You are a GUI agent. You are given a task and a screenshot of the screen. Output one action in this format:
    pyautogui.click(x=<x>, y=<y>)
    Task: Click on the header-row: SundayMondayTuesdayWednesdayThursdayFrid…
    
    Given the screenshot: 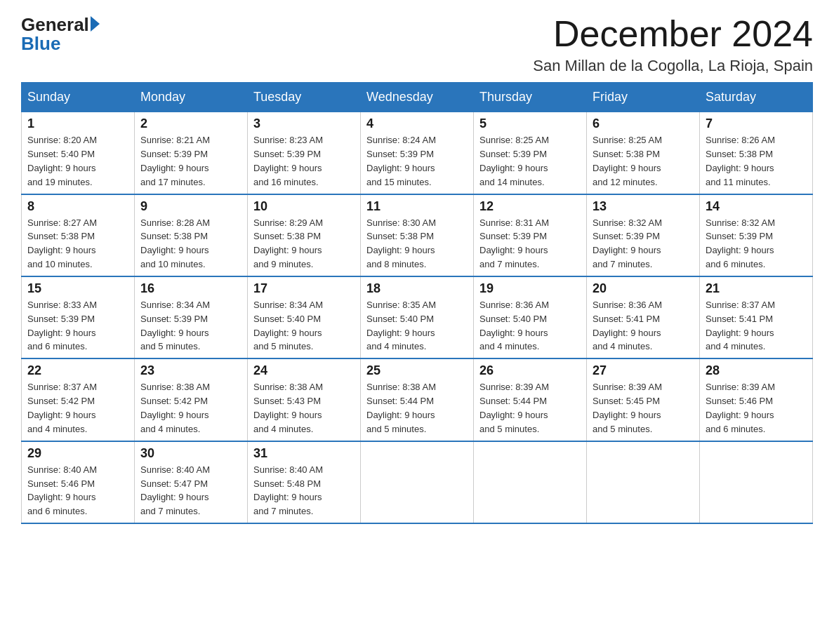 What is the action you would take?
    pyautogui.click(x=417, y=98)
    